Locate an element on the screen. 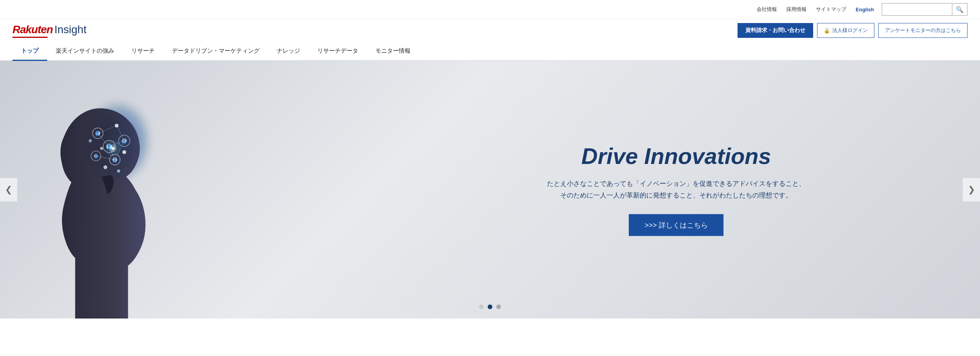  top-bar: 会社情報 採用情報 サイトマップ English 🔍 is located at coordinates (490, 9).